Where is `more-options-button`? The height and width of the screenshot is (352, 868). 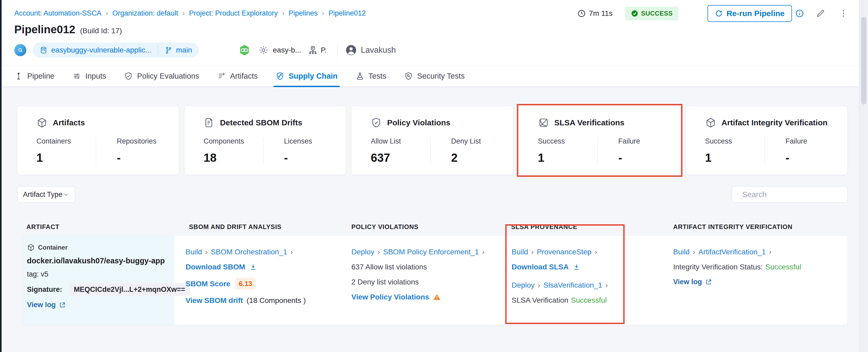
more-options-button is located at coordinates (843, 13).